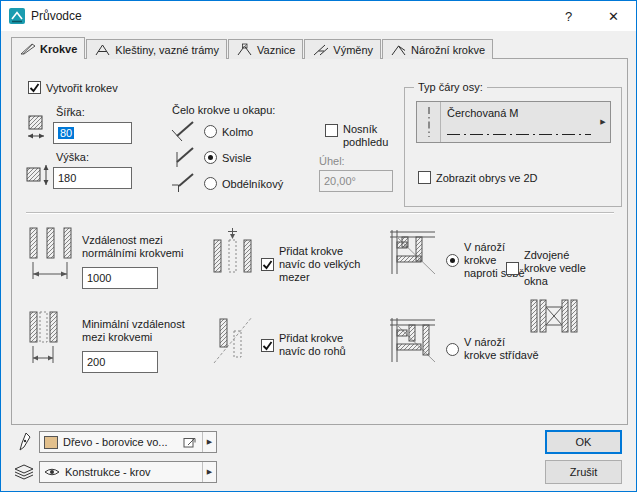 The height and width of the screenshot is (492, 637). What do you see at coordinates (318, 16) in the screenshot?
I see `titlebar: Průvodce ? ✕` at bounding box center [318, 16].